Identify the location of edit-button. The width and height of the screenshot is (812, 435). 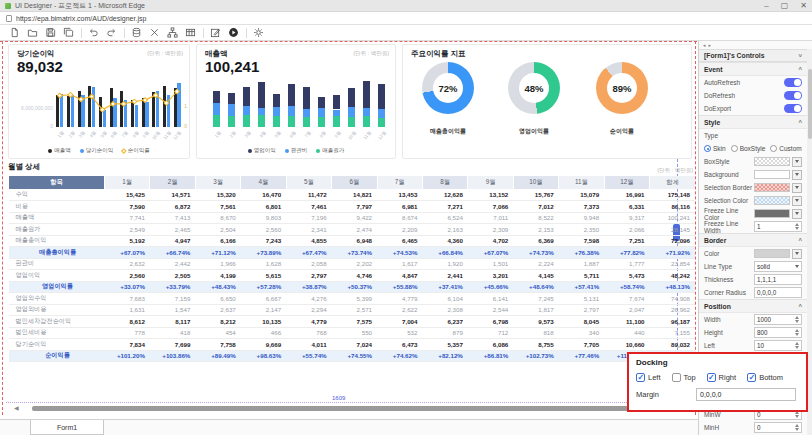
(216, 32).